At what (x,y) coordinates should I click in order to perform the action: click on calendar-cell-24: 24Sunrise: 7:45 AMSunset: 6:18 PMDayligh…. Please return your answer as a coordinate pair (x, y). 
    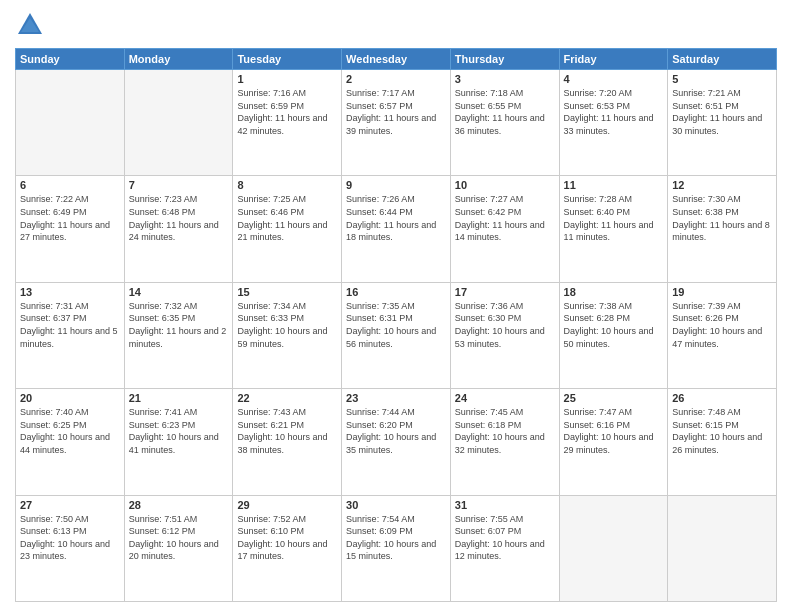
    Looking at the image, I should click on (504, 442).